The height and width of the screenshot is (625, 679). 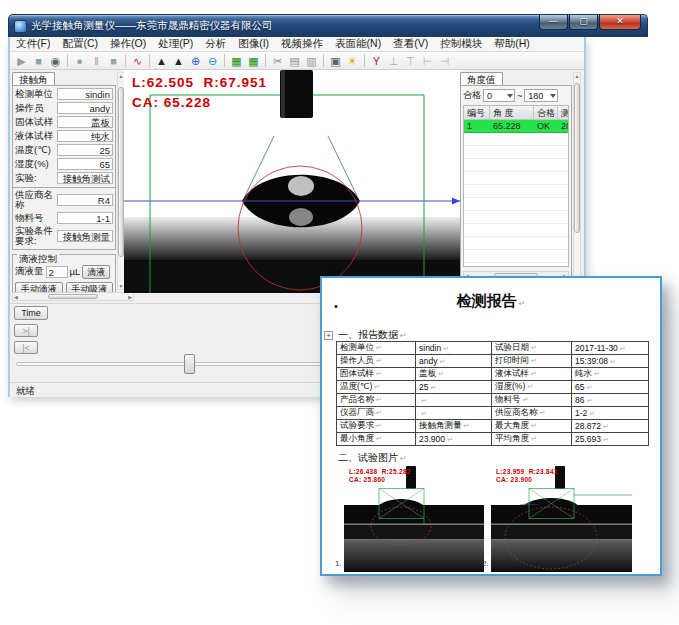 I want to click on field-input: sindin, so click(x=85, y=94).